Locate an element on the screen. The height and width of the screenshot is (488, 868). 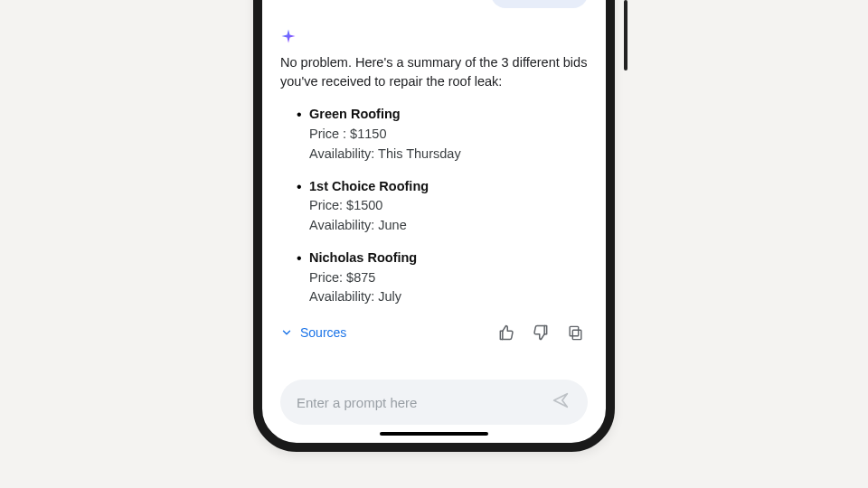
bid-price: Price: $875 is located at coordinates (448, 278).